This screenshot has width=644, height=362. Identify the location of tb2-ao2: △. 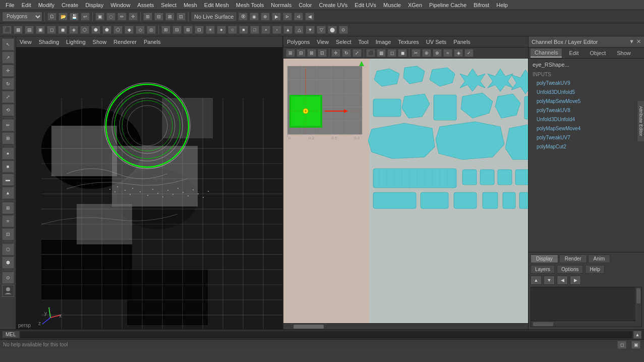
(299, 30).